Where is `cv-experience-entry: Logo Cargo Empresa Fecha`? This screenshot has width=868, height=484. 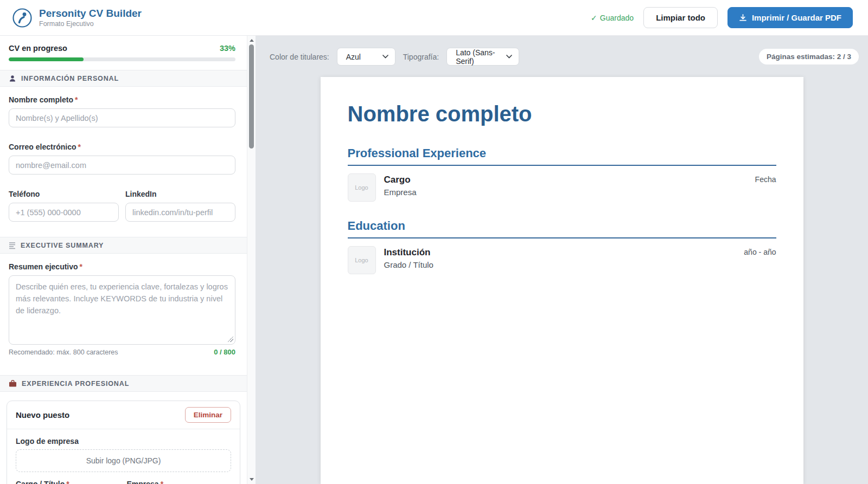
cv-experience-entry: Logo Cargo Empresa Fecha is located at coordinates (562, 188).